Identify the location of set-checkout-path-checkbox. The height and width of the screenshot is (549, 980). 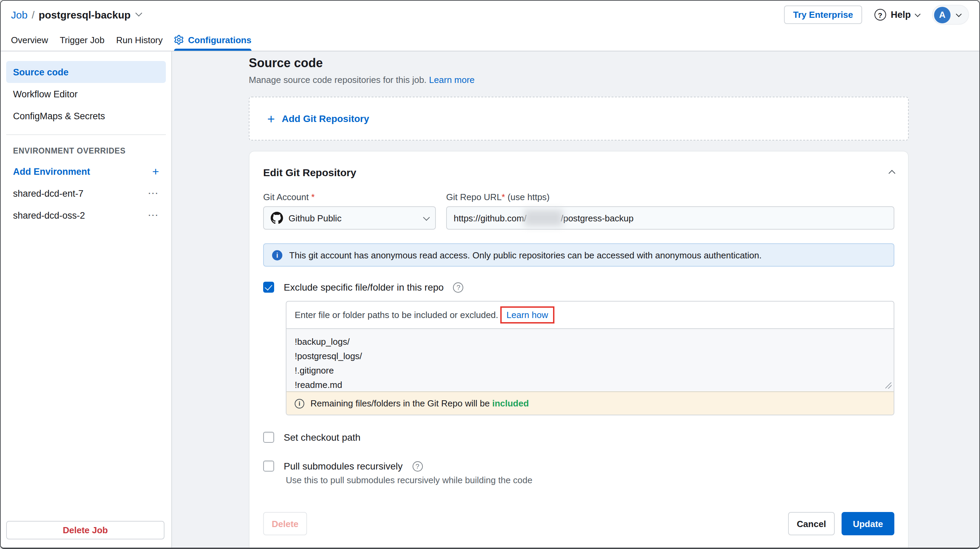
(269, 438).